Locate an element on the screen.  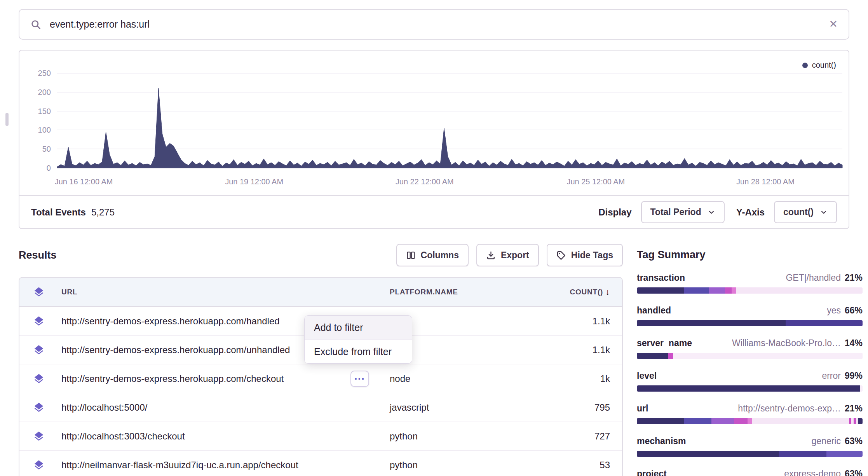
tag-name: mechanism is located at coordinates (661, 441).